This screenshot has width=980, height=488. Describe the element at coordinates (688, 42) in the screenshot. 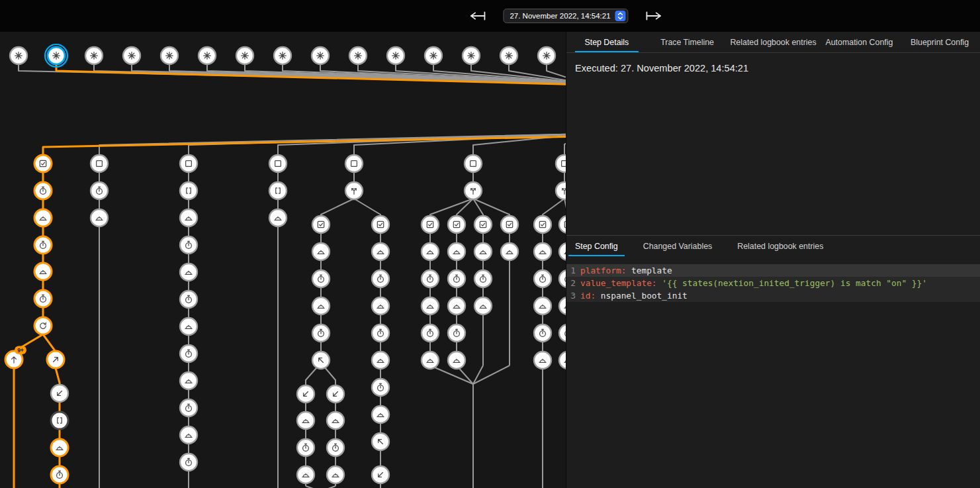

I see `tab-trace-timeline: Trace Timeline` at that location.